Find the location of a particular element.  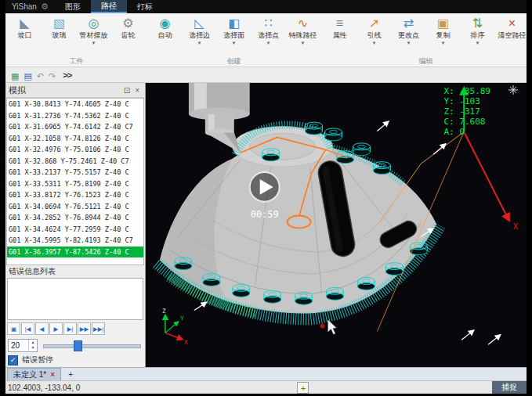

tab-mark: 打标 is located at coordinates (145, 6).